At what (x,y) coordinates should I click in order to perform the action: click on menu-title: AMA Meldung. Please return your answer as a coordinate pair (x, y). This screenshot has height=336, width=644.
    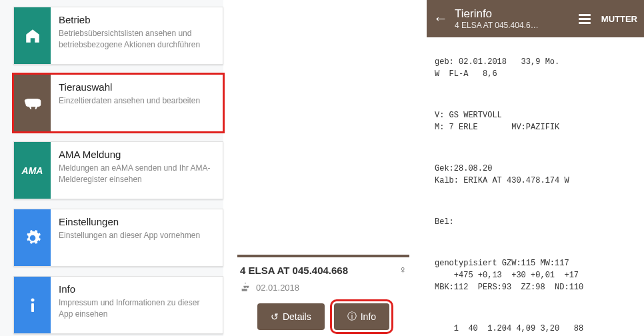
    Looking at the image, I should click on (137, 155).